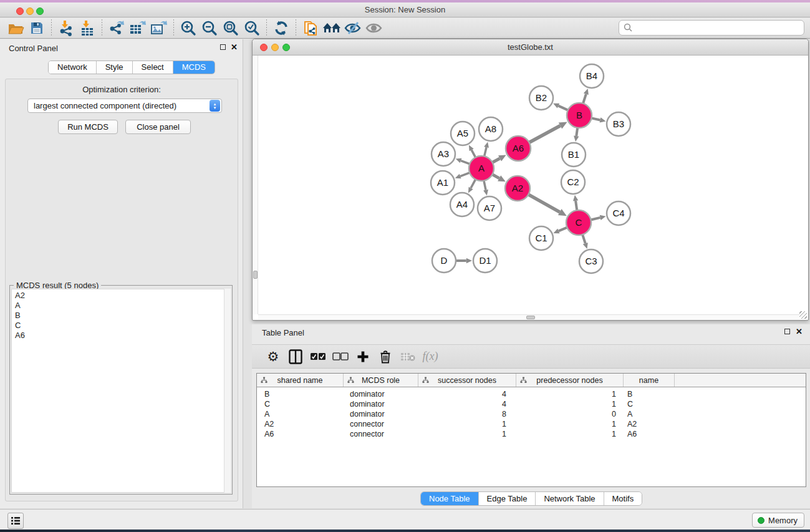 The width and height of the screenshot is (810, 532). Describe the element at coordinates (531, 414) in the screenshot. I see `table-row: Adominator80A` at that location.